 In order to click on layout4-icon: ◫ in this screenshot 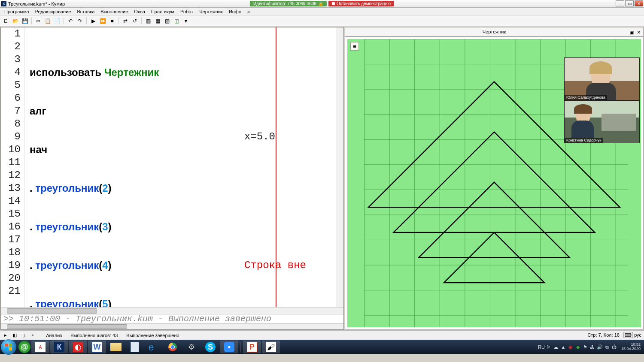, I will do `click(176, 21)`.